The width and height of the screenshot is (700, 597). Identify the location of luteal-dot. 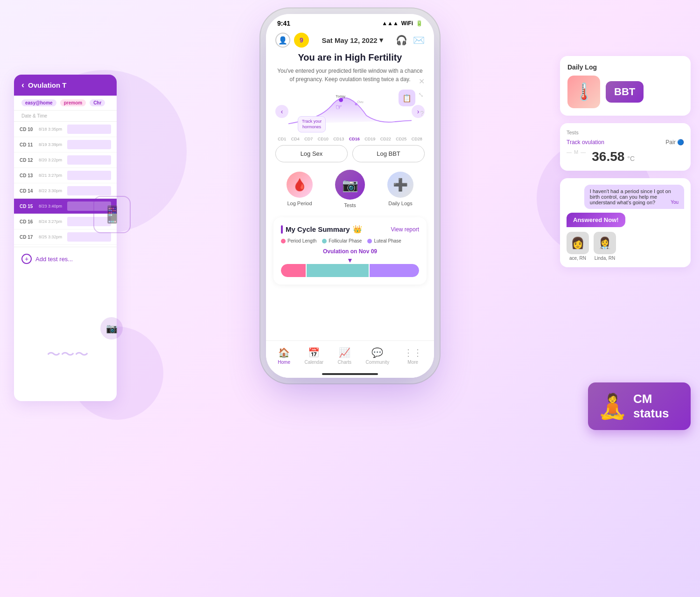
(370, 241).